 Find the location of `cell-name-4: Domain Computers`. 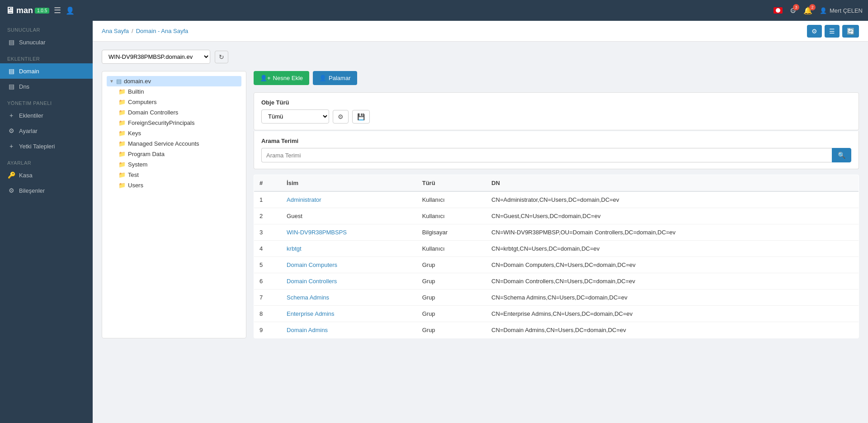

cell-name-4: Domain Computers is located at coordinates (349, 265).